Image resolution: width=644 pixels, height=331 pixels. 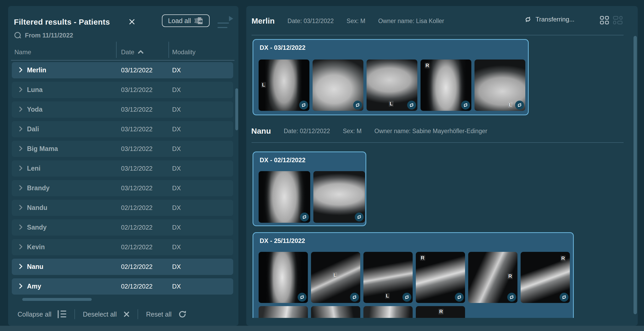 I want to click on patient-name: Merlin, so click(x=263, y=21).